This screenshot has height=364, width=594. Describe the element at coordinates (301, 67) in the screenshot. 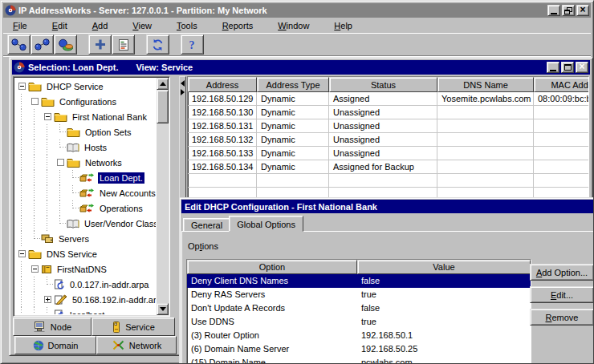

I see `child-titlebar: Selection: Loan Dept. View: Service ×` at that location.